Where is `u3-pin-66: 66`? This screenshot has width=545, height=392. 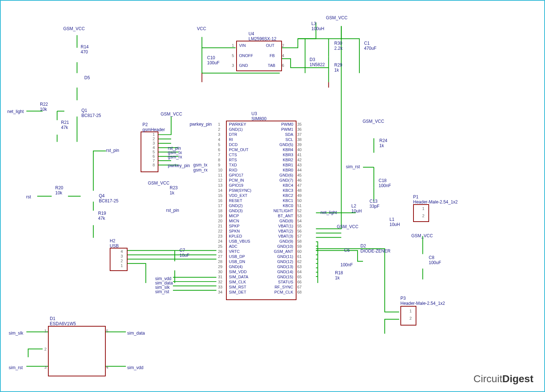
u3-pin-66: 66 is located at coordinates (299, 282).